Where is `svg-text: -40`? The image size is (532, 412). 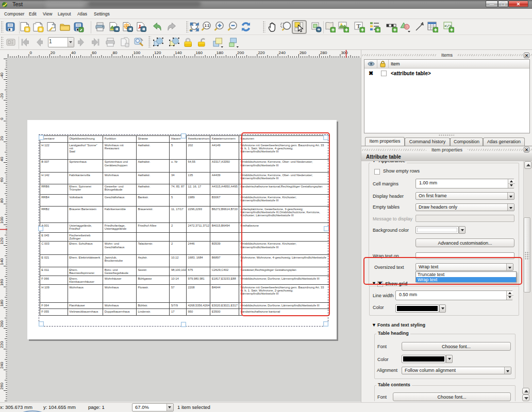 svg-text: -40 is located at coordinates (2, 75).